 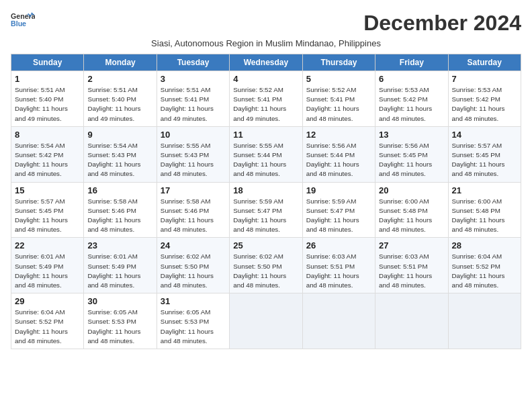 I want to click on calendar-cell: 20 Sunrise: 6:00 AM Sunset: 5:48 PM Dayl…, so click(x=412, y=210).